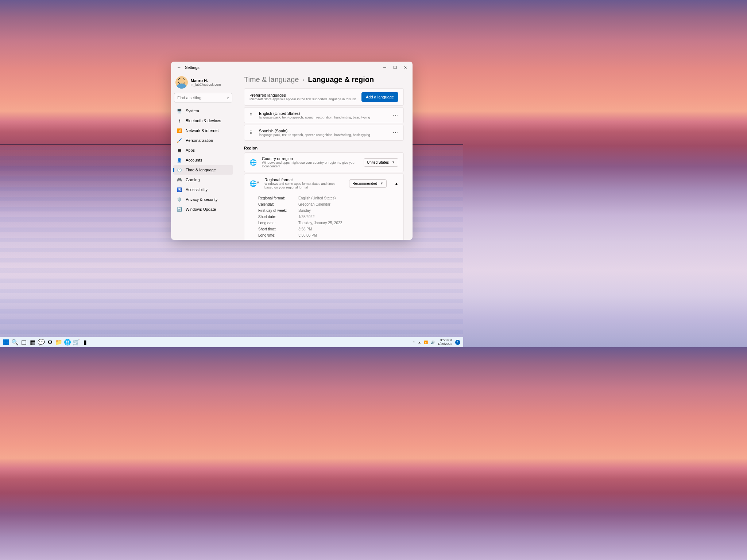 The width and height of the screenshot is (747, 560). Describe the element at coordinates (201, 199) in the screenshot. I see `nav-label: Privacy & security` at that location.